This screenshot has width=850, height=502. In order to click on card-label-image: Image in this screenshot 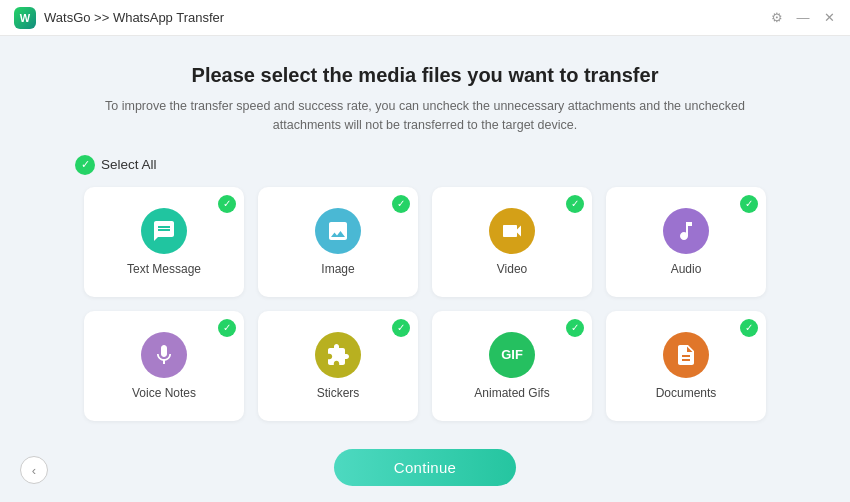, I will do `click(338, 269)`.